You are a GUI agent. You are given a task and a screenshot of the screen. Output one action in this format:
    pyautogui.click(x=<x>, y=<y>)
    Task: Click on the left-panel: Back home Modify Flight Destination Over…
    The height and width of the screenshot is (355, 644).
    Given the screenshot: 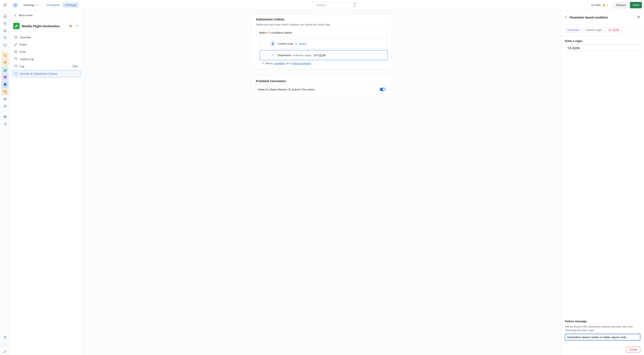 What is the action you would take?
    pyautogui.click(x=46, y=183)
    